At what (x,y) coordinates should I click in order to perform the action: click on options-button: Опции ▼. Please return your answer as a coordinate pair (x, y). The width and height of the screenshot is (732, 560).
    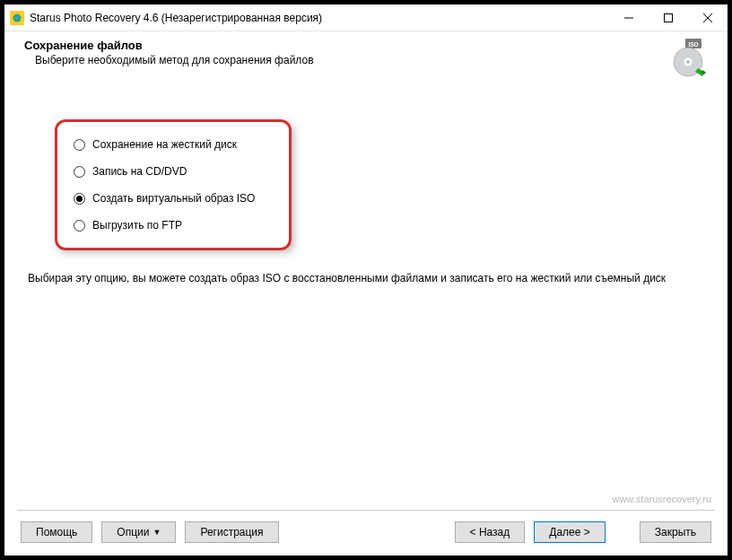
    Looking at the image, I should click on (138, 532).